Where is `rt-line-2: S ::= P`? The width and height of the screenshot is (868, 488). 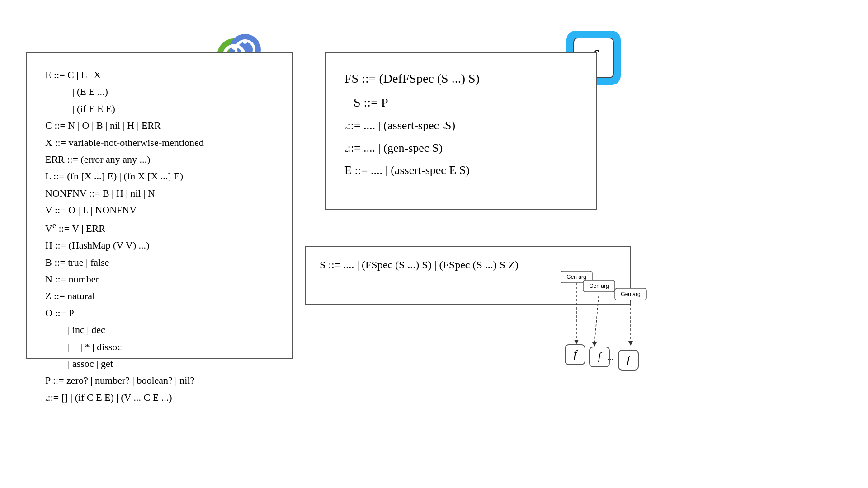 rt-line-2: S ::= P is located at coordinates (461, 102).